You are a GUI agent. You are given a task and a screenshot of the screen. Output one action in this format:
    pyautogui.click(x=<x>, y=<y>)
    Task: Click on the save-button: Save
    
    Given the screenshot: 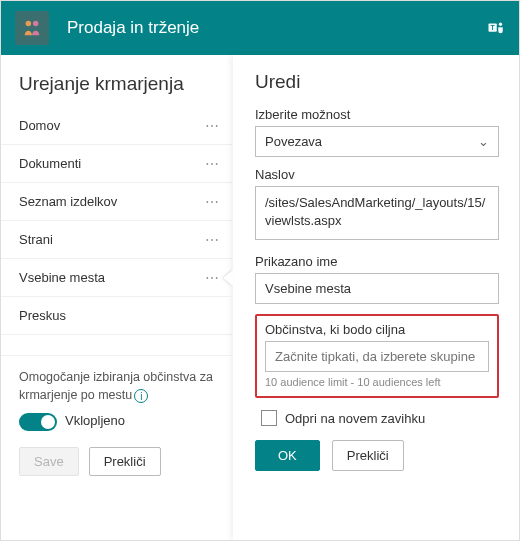 What is the action you would take?
    pyautogui.click(x=49, y=462)
    